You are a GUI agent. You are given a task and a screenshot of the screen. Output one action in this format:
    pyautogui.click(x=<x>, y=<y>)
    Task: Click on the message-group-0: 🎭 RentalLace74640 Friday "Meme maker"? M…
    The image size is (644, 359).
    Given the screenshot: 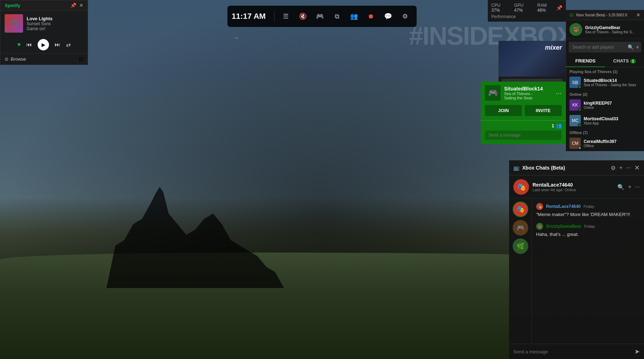 What is the action you would take?
    pyautogui.click(x=588, y=210)
    